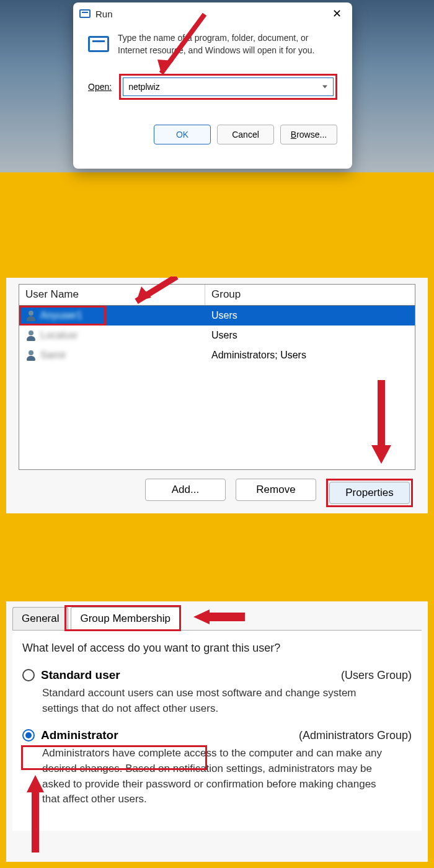 The image size is (434, 868). Describe the element at coordinates (276, 490) in the screenshot. I see `remove-user-button: Remove` at that location.